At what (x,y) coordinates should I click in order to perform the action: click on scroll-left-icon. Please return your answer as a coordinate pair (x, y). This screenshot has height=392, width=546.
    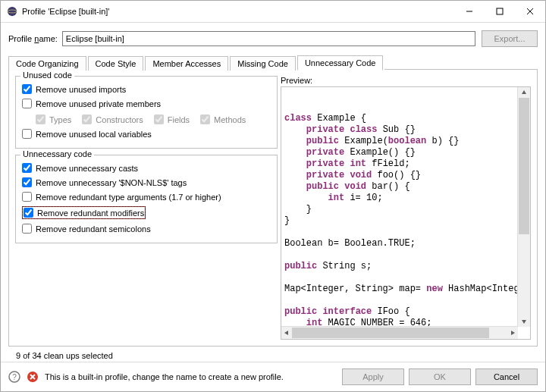
    Looking at the image, I should click on (287, 333).